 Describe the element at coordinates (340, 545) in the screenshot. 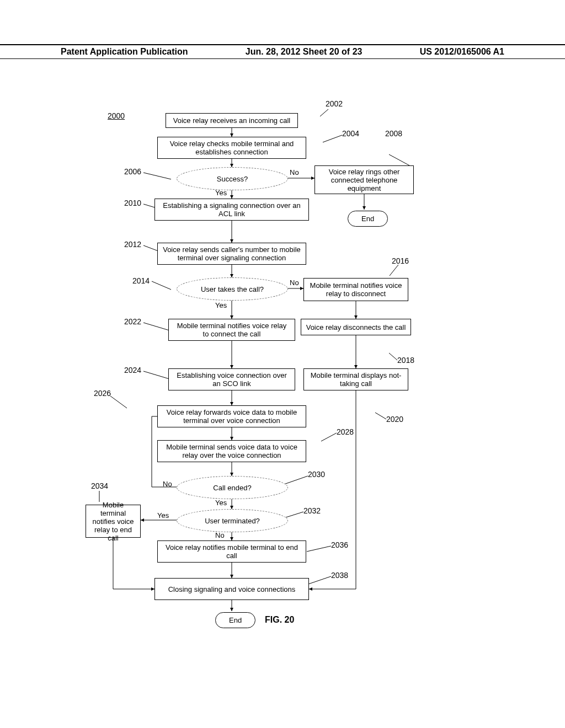

I see `ref-2036: 2036` at that location.